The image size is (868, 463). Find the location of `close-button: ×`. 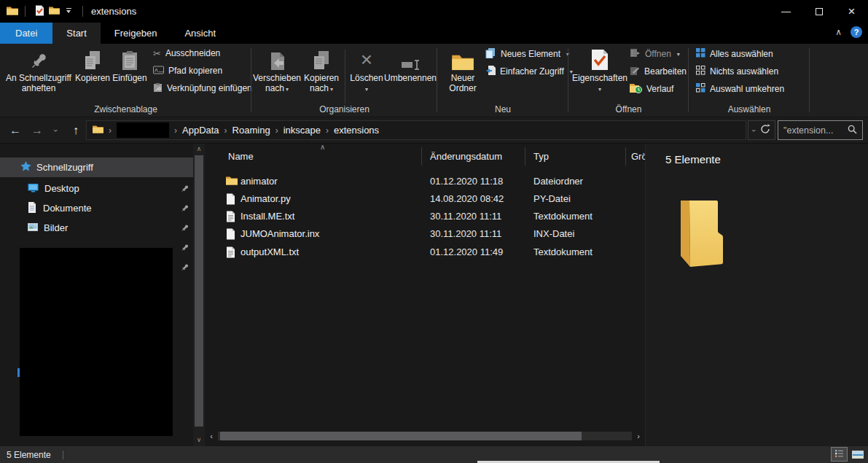

close-button: × is located at coordinates (851, 12).